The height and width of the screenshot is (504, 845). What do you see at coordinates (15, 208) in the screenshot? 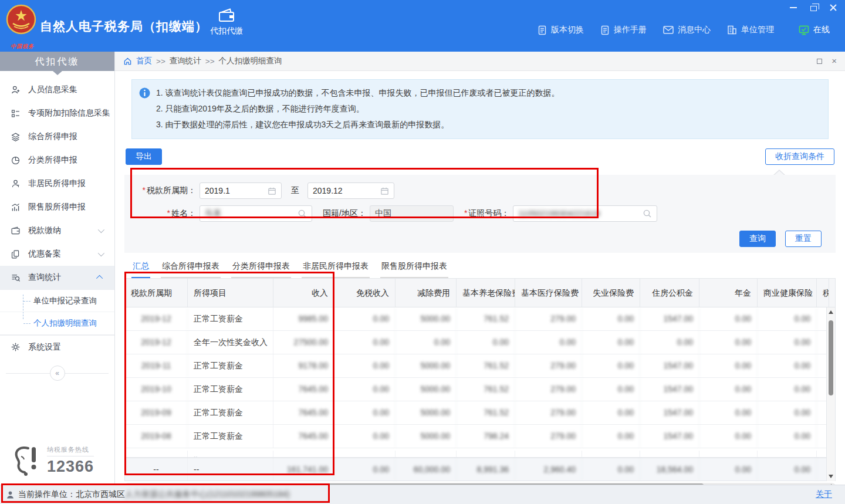
I see `bar-chart-icon` at bounding box center [15, 208].